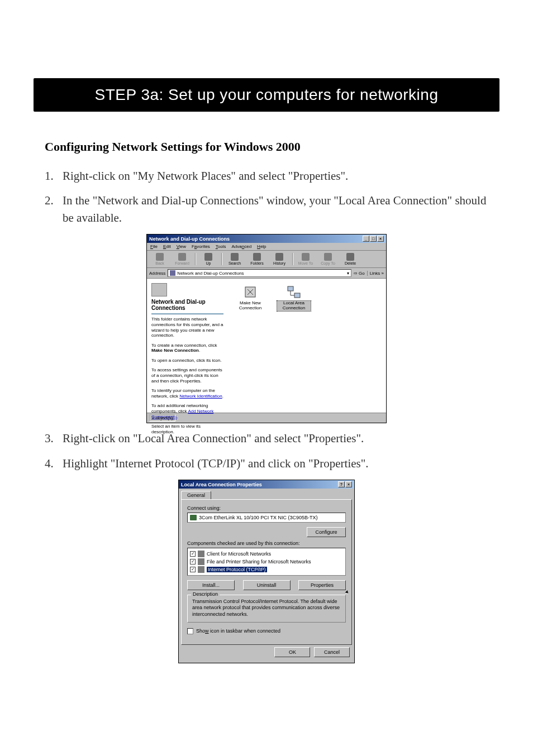 This screenshot has width=533, height=756. I want to click on step-3: Right-click on "Local Area Connection" a…, so click(266, 438).